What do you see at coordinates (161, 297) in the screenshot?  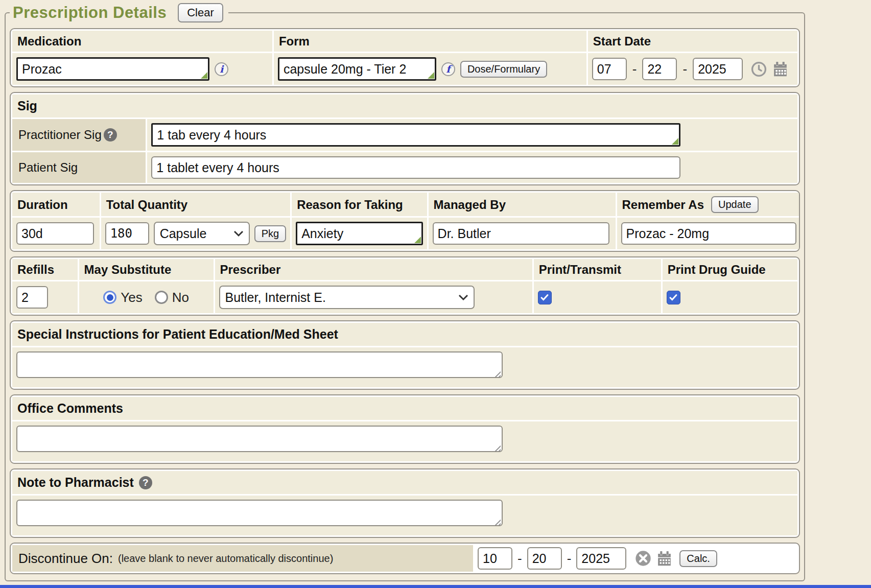 I see `radio-unselected-icon` at bounding box center [161, 297].